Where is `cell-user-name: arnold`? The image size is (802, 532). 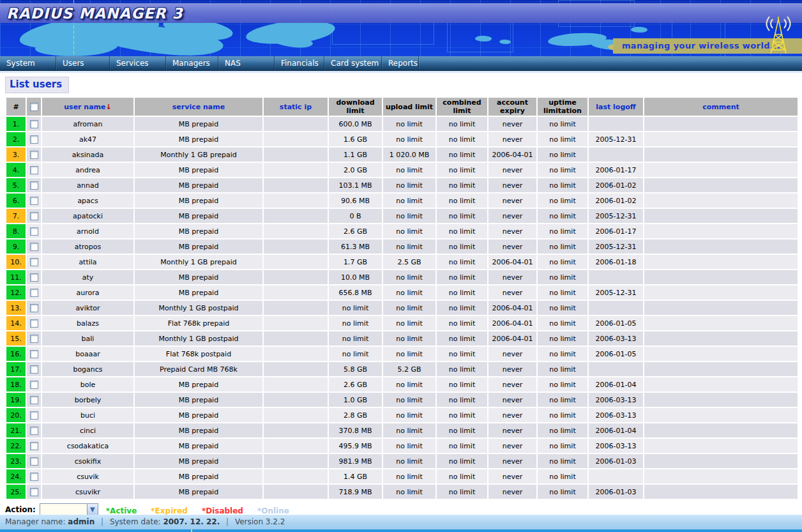
cell-user-name: arnold is located at coordinates (88, 231).